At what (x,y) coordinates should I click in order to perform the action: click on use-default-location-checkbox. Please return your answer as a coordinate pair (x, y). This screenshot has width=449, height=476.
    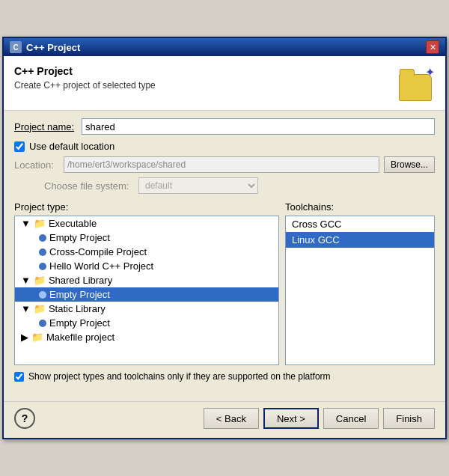
    Looking at the image, I should click on (19, 147).